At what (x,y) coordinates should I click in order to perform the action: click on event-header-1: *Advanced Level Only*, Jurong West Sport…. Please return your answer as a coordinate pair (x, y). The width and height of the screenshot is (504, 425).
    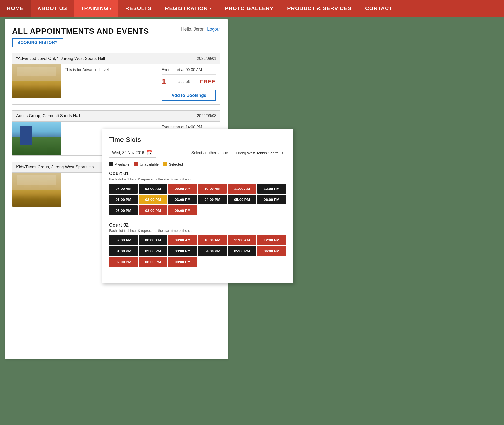
    Looking at the image, I should click on (116, 59).